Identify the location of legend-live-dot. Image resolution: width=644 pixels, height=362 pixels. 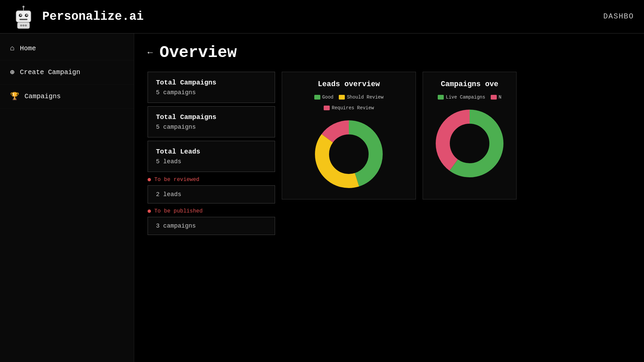
(441, 97).